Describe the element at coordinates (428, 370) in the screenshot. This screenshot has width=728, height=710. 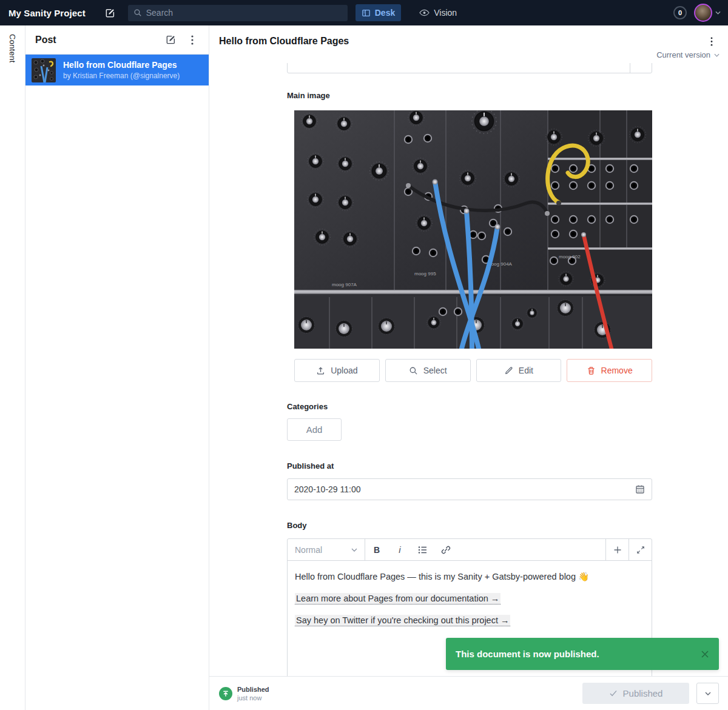
I see `select-button: Select` at that location.